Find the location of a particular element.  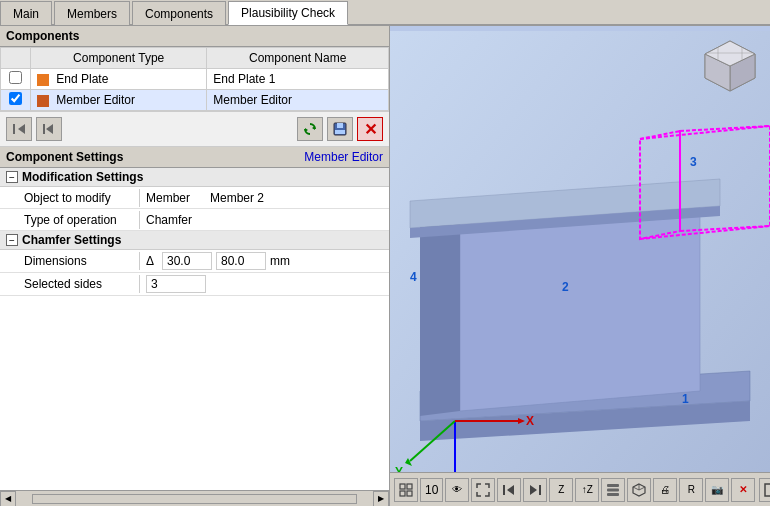

row1-checkbox is located at coordinates (16, 78).